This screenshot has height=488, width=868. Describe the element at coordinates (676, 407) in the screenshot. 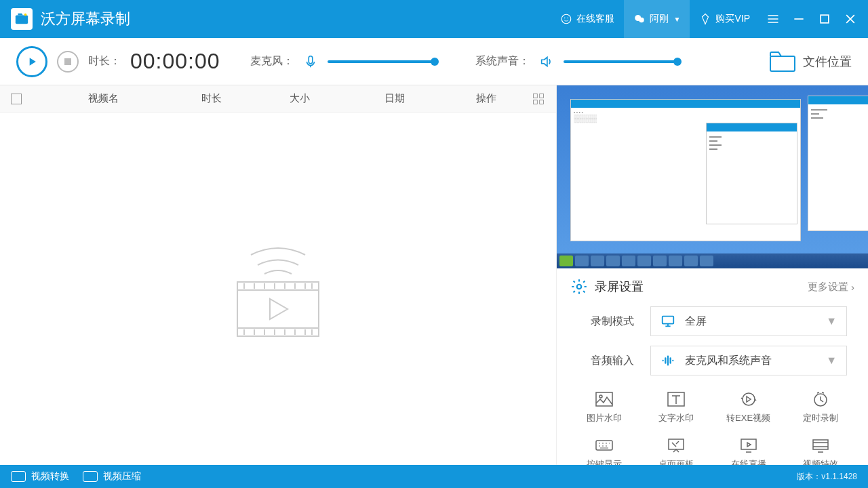

I see `tool-text-watermark: 文字水印` at that location.